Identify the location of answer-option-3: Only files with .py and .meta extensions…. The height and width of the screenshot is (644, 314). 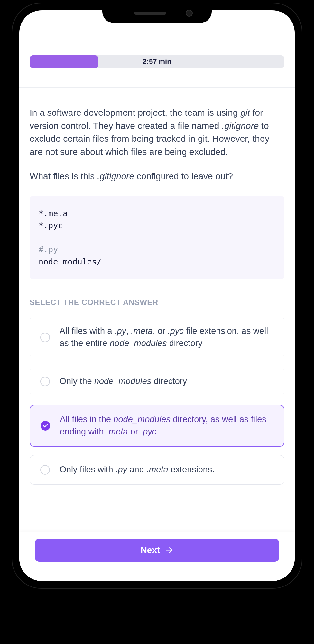
(157, 470).